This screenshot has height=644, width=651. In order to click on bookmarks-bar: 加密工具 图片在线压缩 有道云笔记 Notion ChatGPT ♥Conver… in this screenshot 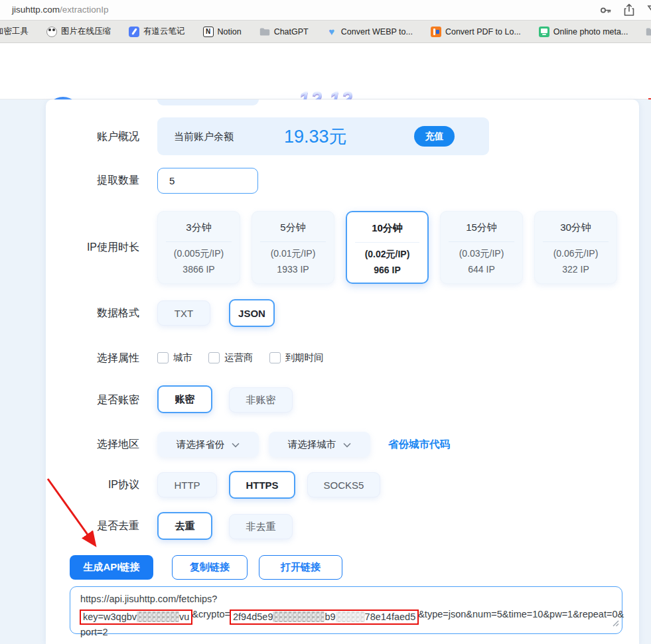, I will do `click(325, 32)`.